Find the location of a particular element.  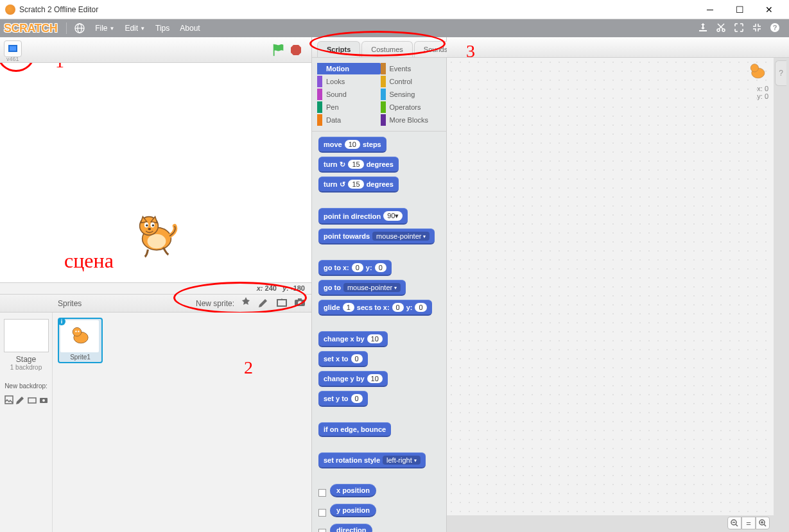

block-turn-ccw: turn ↺ 15degrees is located at coordinates (358, 185).